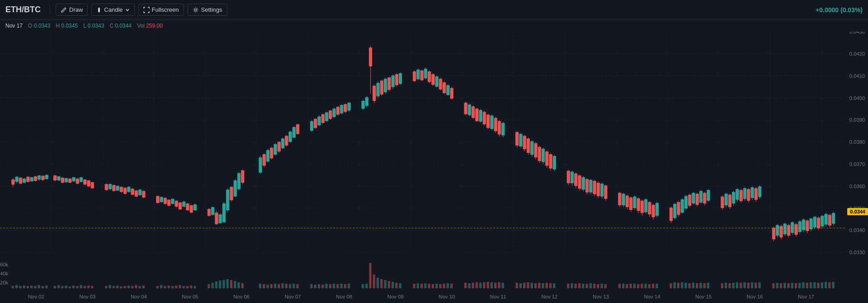 The height and width of the screenshot is (303, 868). What do you see at coordinates (806, 297) in the screenshot?
I see `svg-text: Nov 17` at bounding box center [806, 297].